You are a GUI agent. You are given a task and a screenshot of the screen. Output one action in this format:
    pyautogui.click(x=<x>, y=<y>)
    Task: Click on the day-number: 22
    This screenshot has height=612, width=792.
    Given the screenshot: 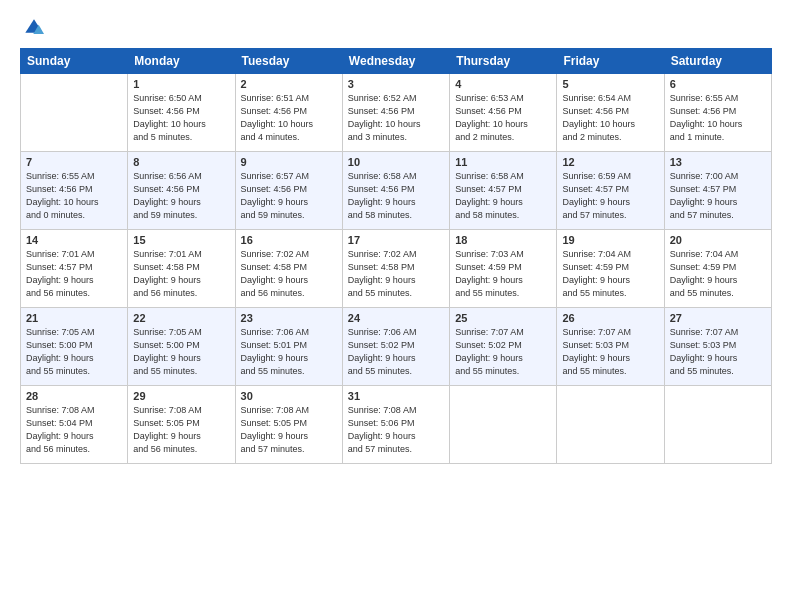 What is the action you would take?
    pyautogui.click(x=181, y=318)
    